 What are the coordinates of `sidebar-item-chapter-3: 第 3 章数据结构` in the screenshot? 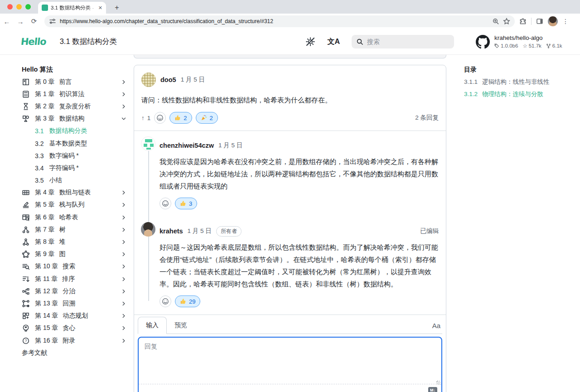 It's located at (74, 119).